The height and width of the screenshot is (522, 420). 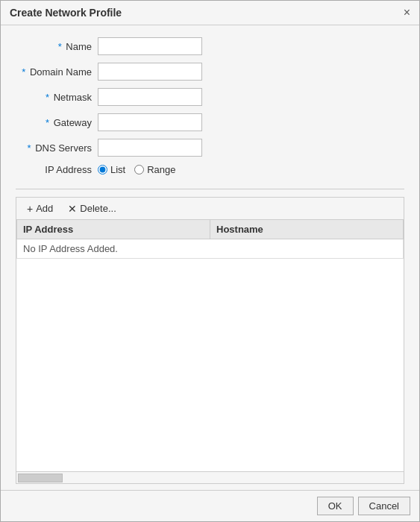 I want to click on domain-name-label: * Domain Name, so click(x=57, y=72).